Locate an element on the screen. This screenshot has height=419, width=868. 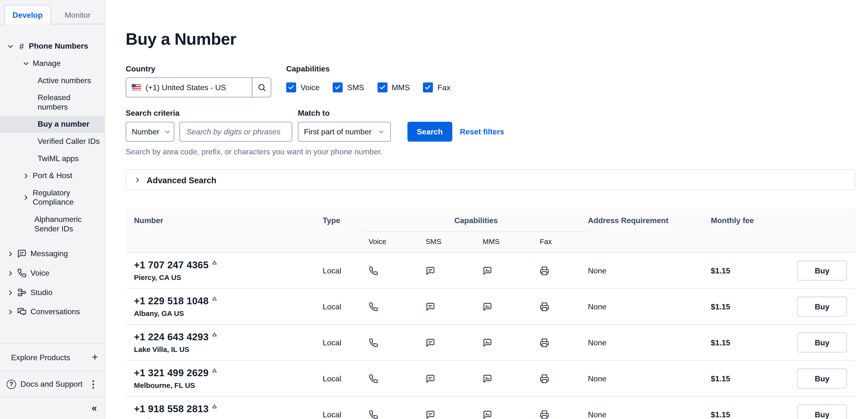
col-type: Type is located at coordinates (344, 224).